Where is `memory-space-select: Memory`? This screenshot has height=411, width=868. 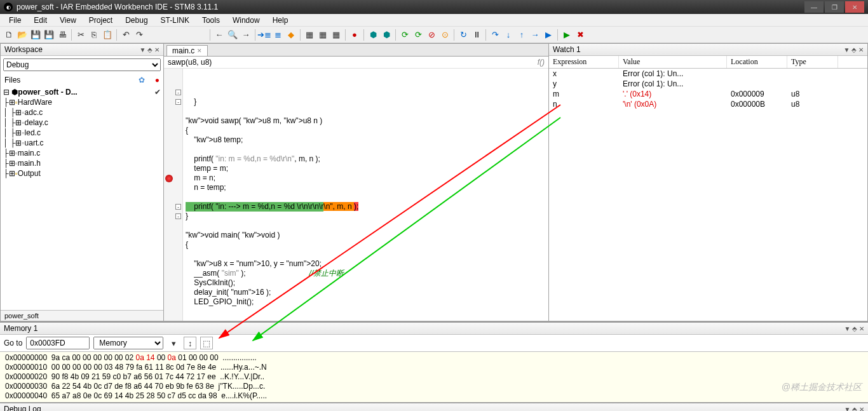
memory-space-select: Memory is located at coordinates (128, 343).